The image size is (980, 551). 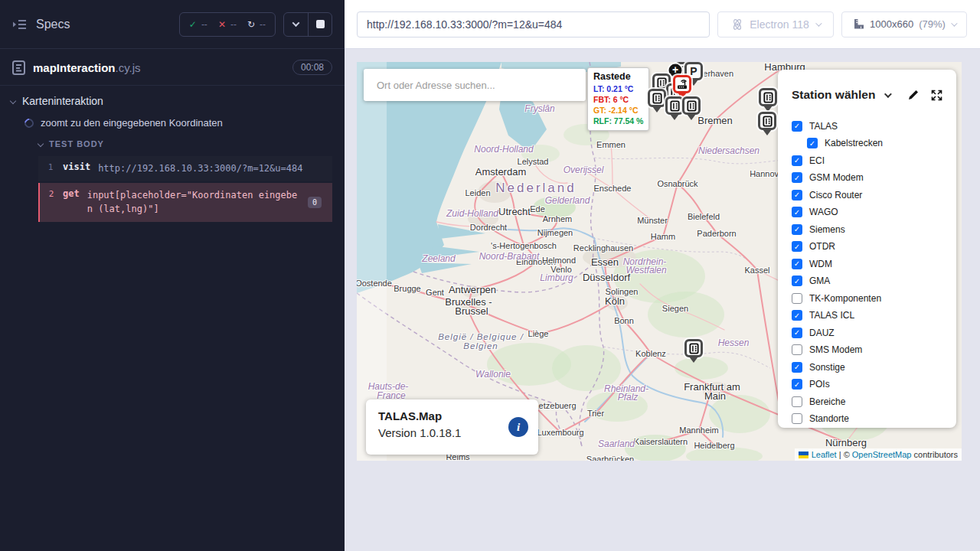 What do you see at coordinates (874, 178) in the screenshot?
I see `layer-checkbox-row: ✓GSM Modem` at bounding box center [874, 178].